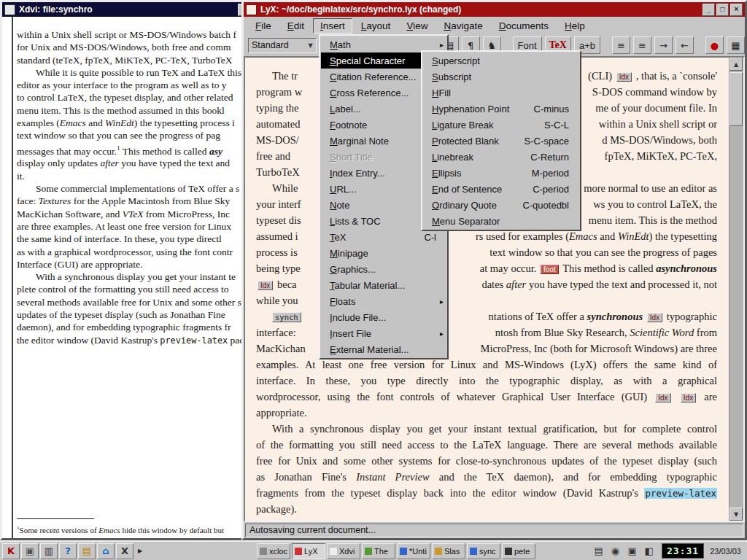 The width and height of the screenshot is (747, 560). I want to click on dvi-text-line: MacKichan Software, and VTeX from MicroP…, so click(133, 214).